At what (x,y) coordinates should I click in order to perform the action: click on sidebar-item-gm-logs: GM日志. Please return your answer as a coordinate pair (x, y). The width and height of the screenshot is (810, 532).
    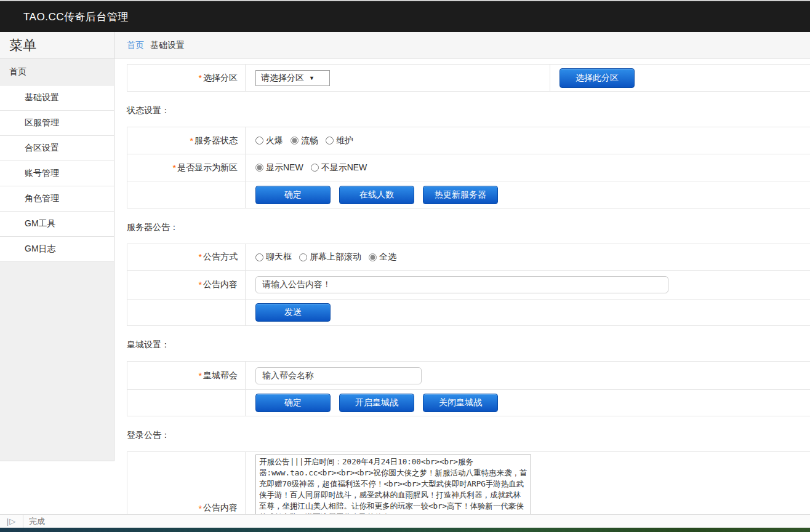
    Looking at the image, I should click on (57, 250).